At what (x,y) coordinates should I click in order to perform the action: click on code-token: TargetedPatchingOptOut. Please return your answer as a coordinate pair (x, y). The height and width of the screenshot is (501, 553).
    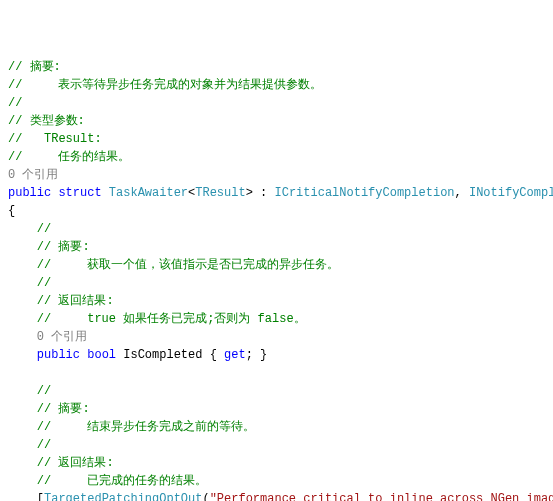
    Looking at the image, I should click on (123, 496).